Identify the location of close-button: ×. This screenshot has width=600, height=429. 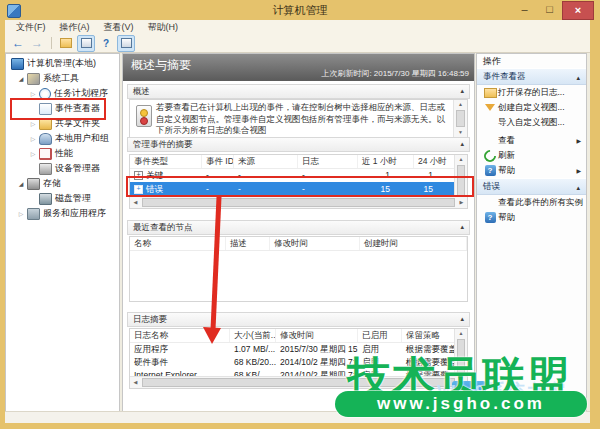
(578, 10).